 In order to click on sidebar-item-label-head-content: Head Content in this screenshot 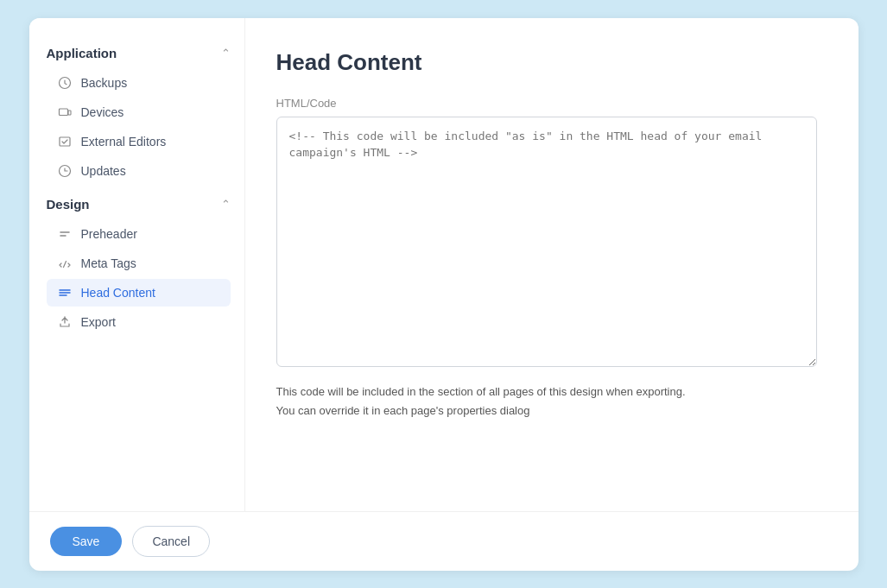, I will do `click(118, 293)`.